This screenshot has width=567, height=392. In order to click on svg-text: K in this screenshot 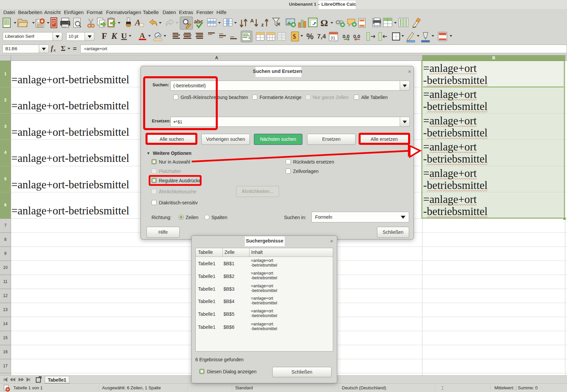, I will do `click(114, 36)`.